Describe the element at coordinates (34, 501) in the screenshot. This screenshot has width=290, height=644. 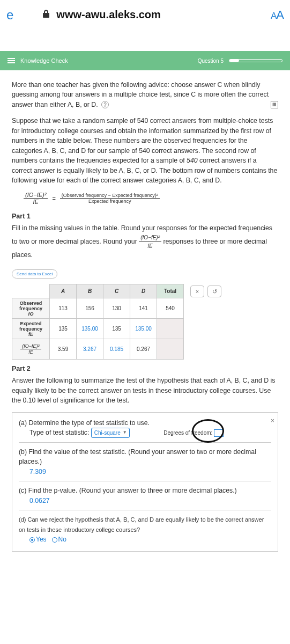
I see `p-value: 0.0627` at that location.